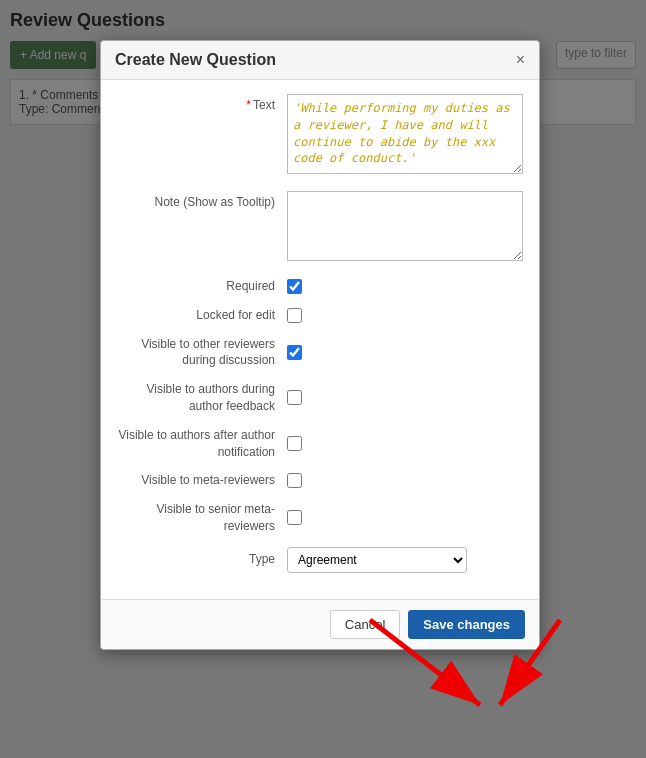 Image resolution: width=646 pixels, height=758 pixels. I want to click on text-textarea: 'While performing my duties as a reviewe…, so click(405, 134).